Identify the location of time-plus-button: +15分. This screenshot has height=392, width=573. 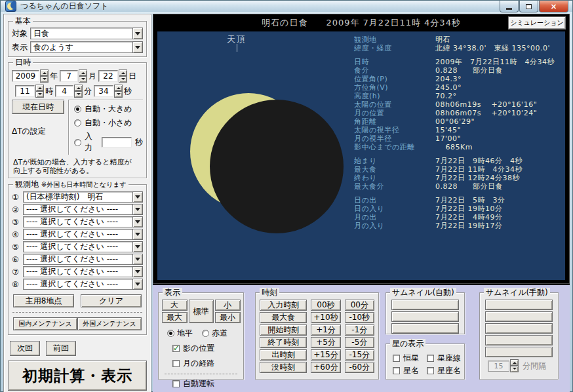
(325, 355).